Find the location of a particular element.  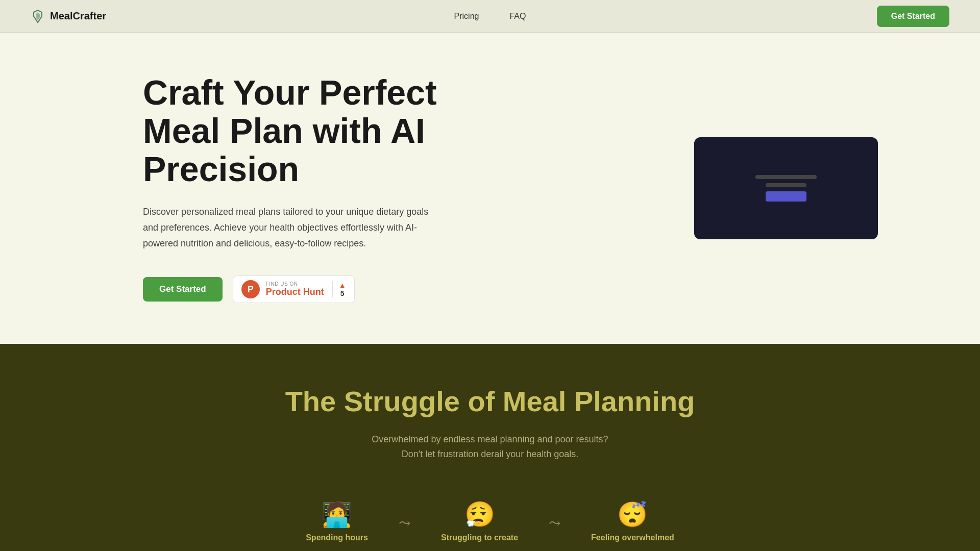

product-hunt-text: FIND US ON Product Hunt is located at coordinates (295, 289).